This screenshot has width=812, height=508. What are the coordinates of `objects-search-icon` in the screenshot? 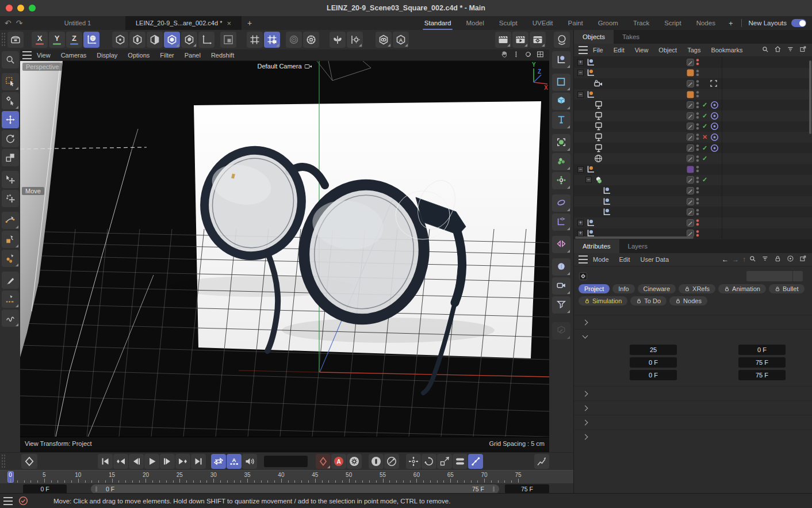 It's located at (766, 51).